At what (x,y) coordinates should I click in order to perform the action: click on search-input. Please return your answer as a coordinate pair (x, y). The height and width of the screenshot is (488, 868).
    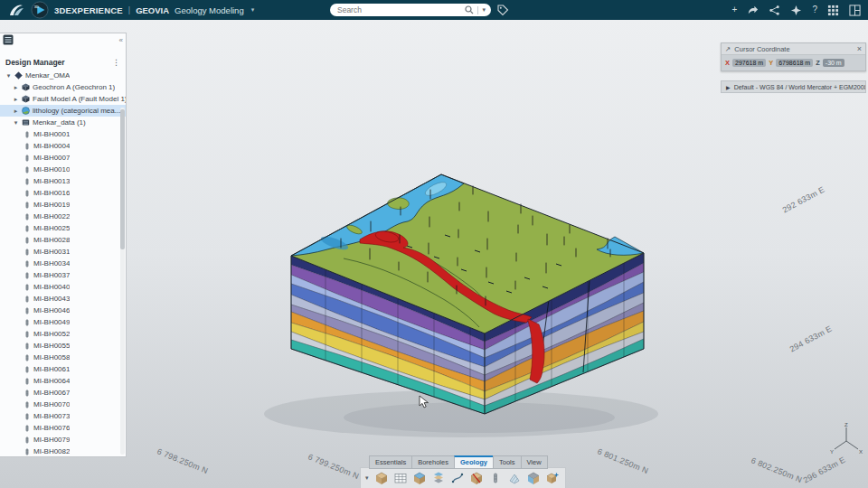
    Looking at the image, I should click on (398, 10).